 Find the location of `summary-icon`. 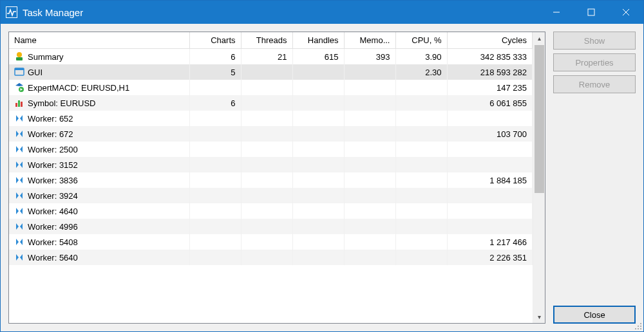

summary-icon is located at coordinates (19, 57).